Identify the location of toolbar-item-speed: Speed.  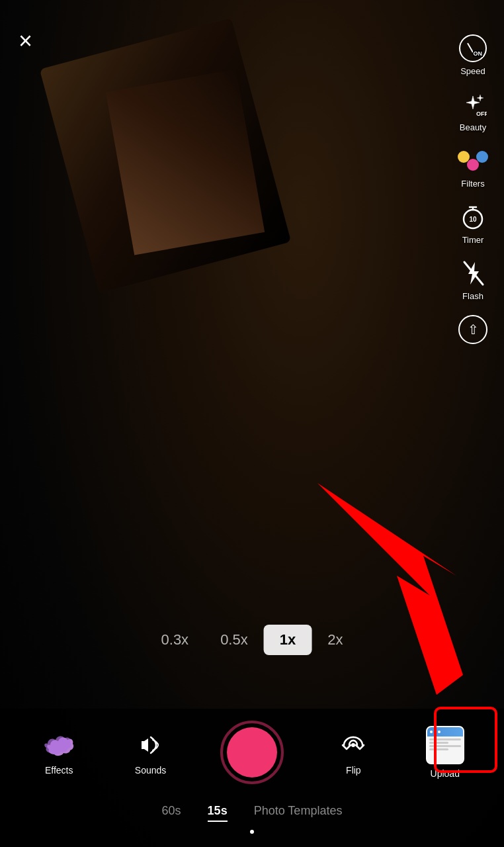
(473, 54).